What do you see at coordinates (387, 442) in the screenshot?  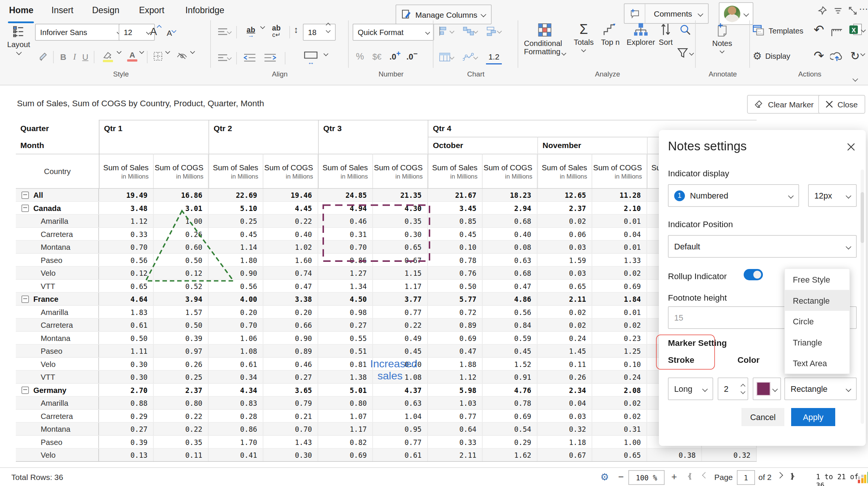 I see `table-row: Paseo0.390.351.701.430.820.770.330.291.1…` at bounding box center [387, 442].